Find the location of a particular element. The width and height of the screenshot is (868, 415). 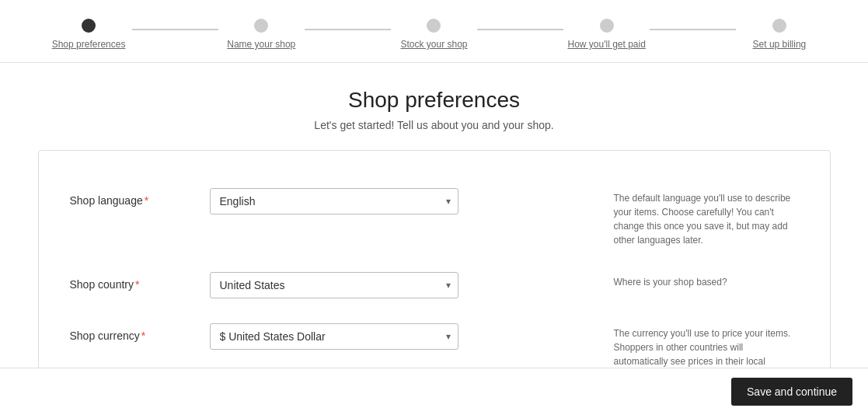

shop-language-hint: The default language you'll use to descr… is located at coordinates (702, 219).